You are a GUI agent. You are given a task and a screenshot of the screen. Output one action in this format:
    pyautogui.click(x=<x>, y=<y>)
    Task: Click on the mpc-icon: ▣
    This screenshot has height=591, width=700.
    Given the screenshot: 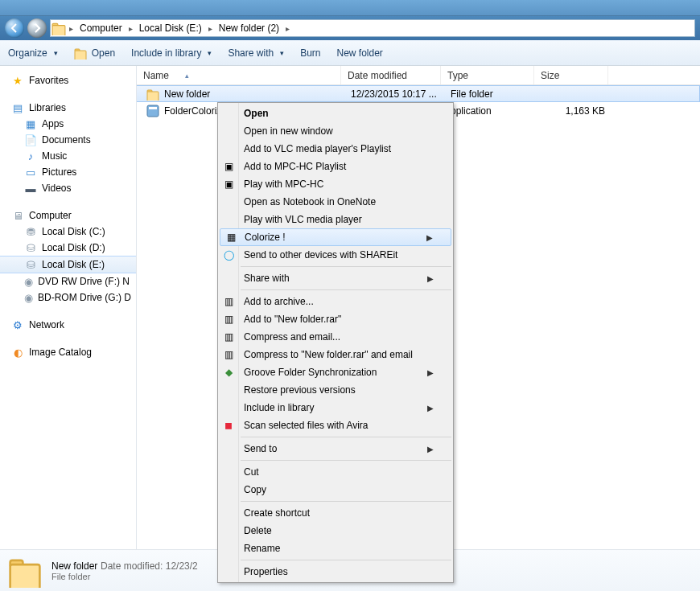 What is the action you would take?
    pyautogui.click(x=229, y=166)
    